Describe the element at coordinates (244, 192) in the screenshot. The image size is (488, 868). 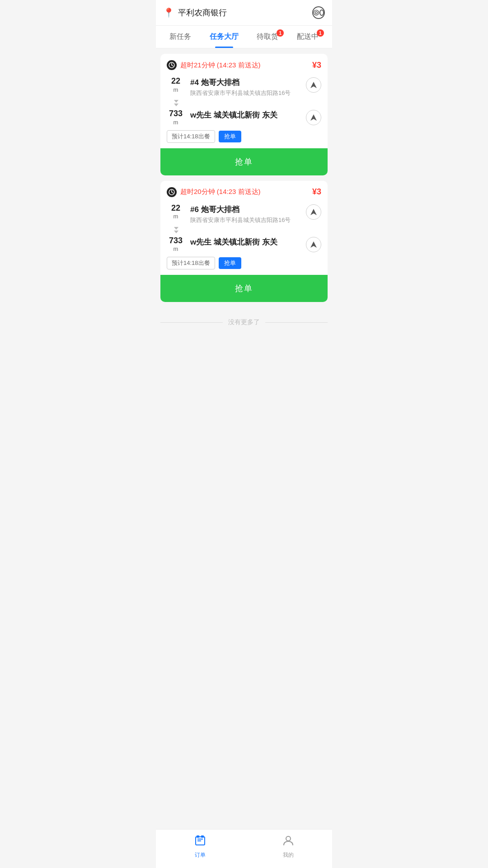
I see `order-header-2: 超时20分钟 (14:23 前送达) ¥3` at that location.